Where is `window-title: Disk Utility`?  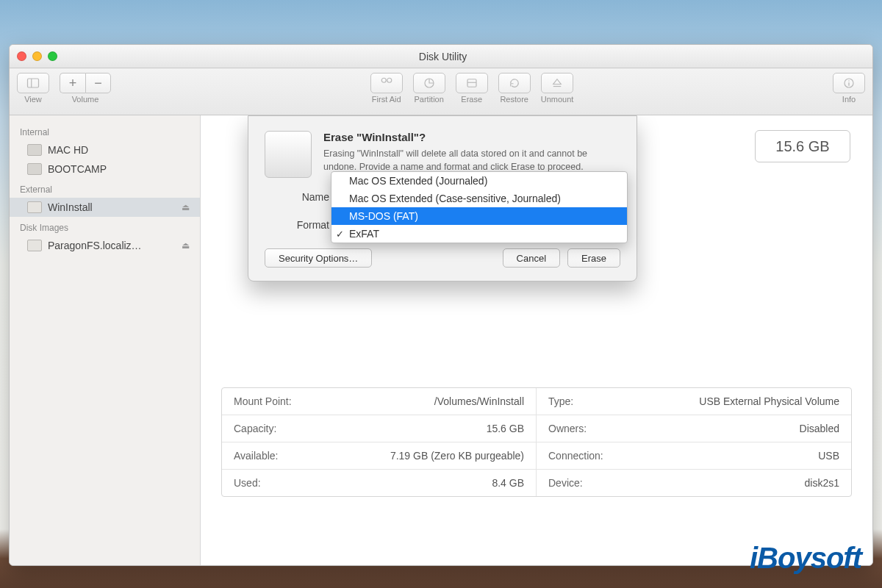
window-title: Disk Utility is located at coordinates (442, 57).